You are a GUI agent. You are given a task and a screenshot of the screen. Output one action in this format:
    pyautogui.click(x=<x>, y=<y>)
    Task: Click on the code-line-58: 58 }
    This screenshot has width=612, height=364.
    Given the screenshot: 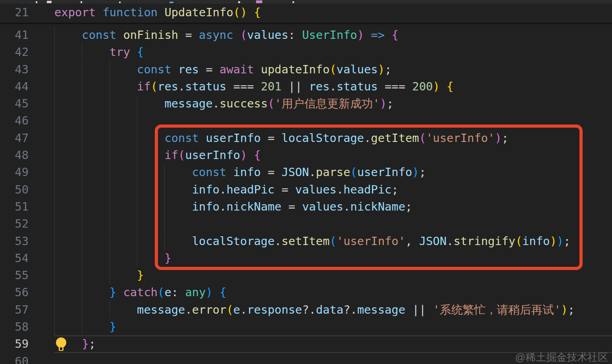 What is the action you would take?
    pyautogui.click(x=306, y=327)
    